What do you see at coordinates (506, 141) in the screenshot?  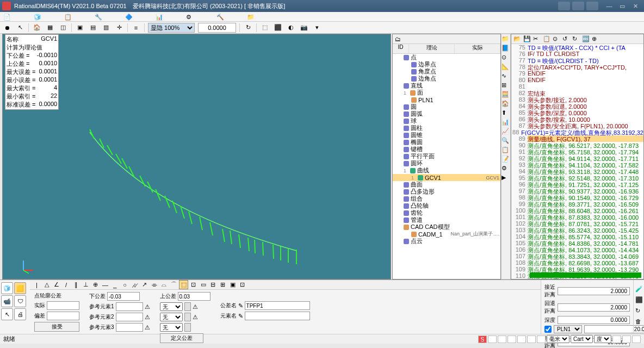 I see `strip-icon-12: 🔍` at bounding box center [506, 141].